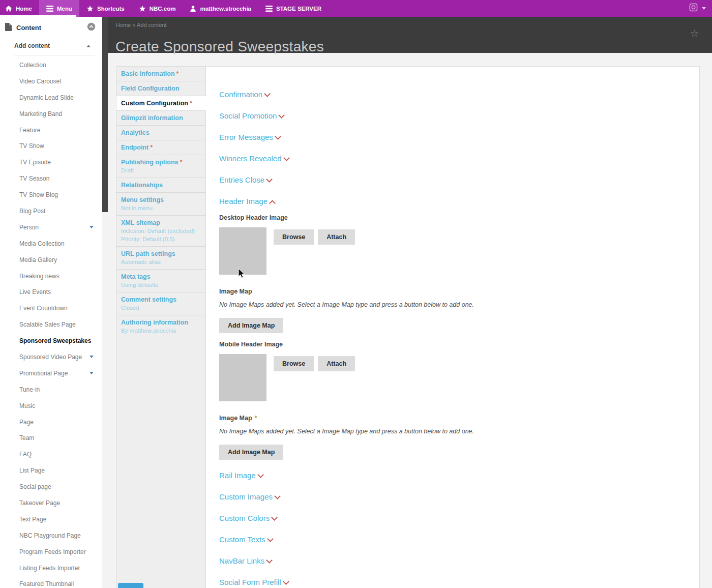  What do you see at coordinates (51, 130) in the screenshot?
I see `sidebar-item-feature: Feature` at bounding box center [51, 130].